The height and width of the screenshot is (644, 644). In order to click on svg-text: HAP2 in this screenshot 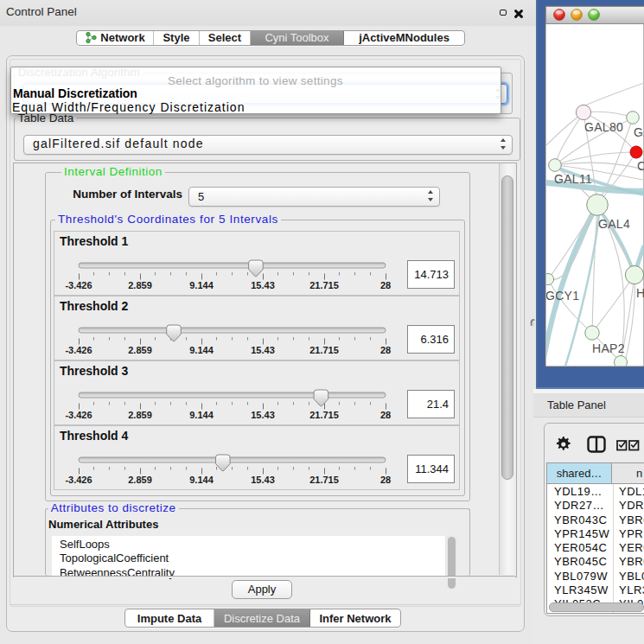, I will do `click(609, 348)`.